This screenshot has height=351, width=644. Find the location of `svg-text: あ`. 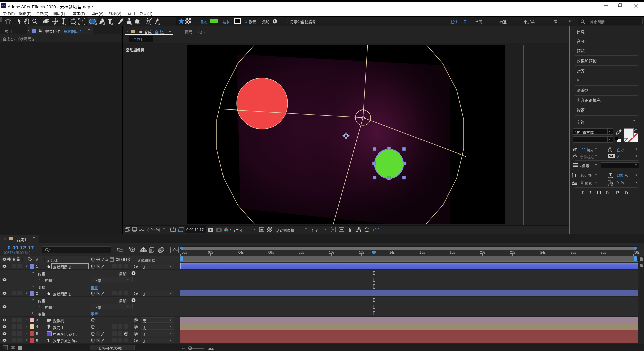

svg-text: あ is located at coordinates (611, 182).